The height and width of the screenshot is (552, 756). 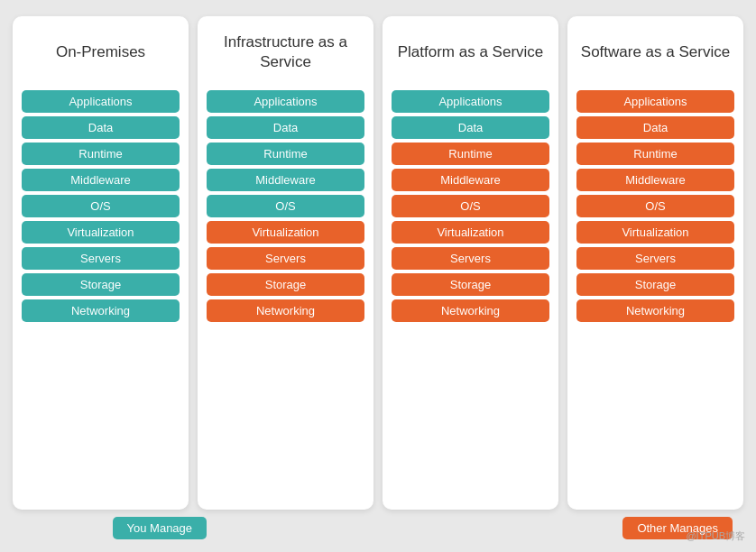 What do you see at coordinates (285, 52) in the screenshot?
I see `column-title-iaas: Infrastructure as a Service` at bounding box center [285, 52].